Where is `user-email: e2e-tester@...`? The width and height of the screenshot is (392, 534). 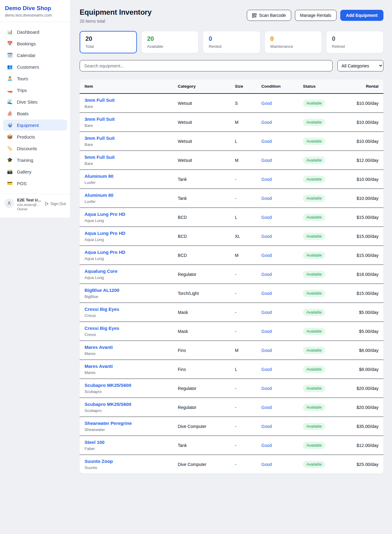 user-email: e2e-tester@... is located at coordinates (29, 205).